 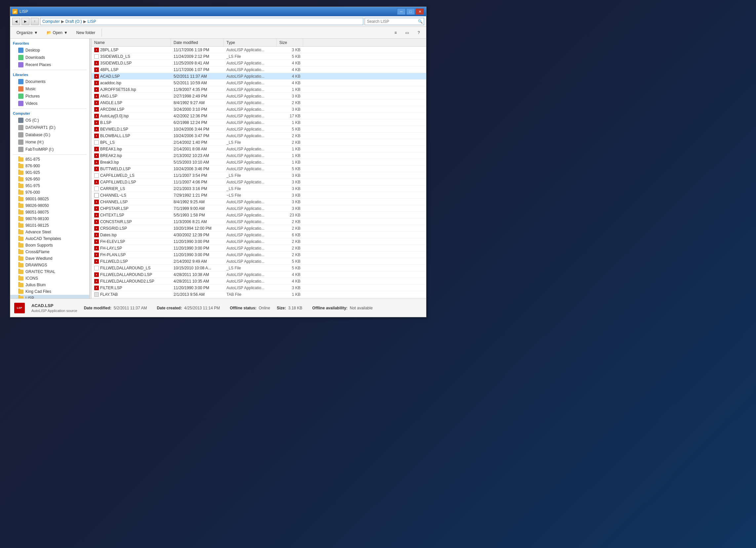 I want to click on sidebar-item-king-cad: King Cad Files, so click(x=50, y=291).